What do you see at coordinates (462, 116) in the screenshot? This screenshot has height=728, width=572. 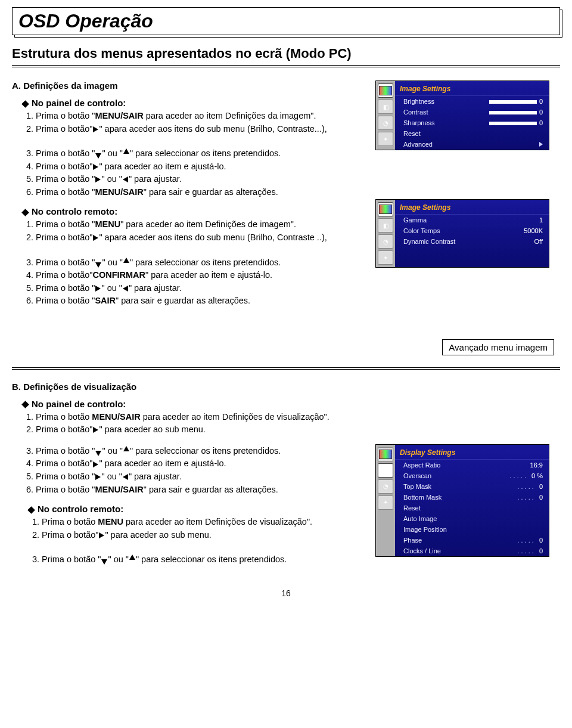 I see `osd-image-settings-basic: ◧ ◔ ✦ Image Settings Brightness0Contrast…` at bounding box center [462, 116].